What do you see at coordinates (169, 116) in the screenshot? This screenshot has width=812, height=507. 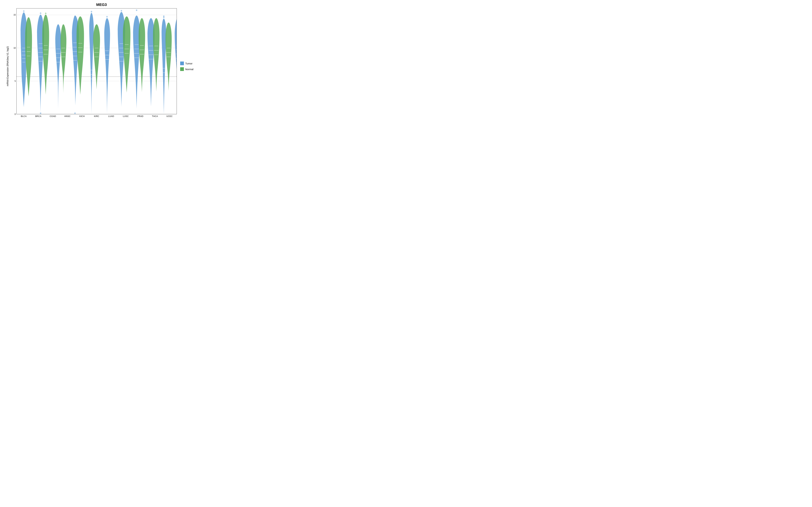 I see `x-label-ucec: UCEC` at bounding box center [169, 116].